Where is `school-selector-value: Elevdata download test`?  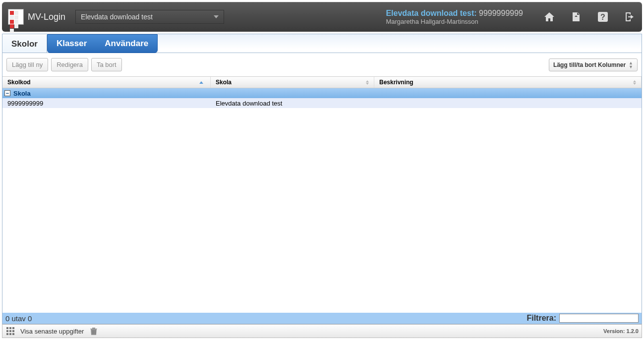
school-selector-value: Elevdata download test is located at coordinates (117, 17).